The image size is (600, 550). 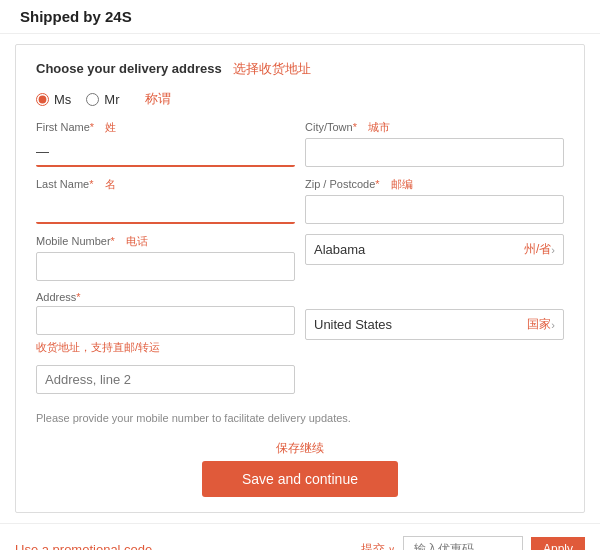 What do you see at coordinates (300, 468) in the screenshot?
I see `save-btn-row: 保存继续 Save and continue` at bounding box center [300, 468].